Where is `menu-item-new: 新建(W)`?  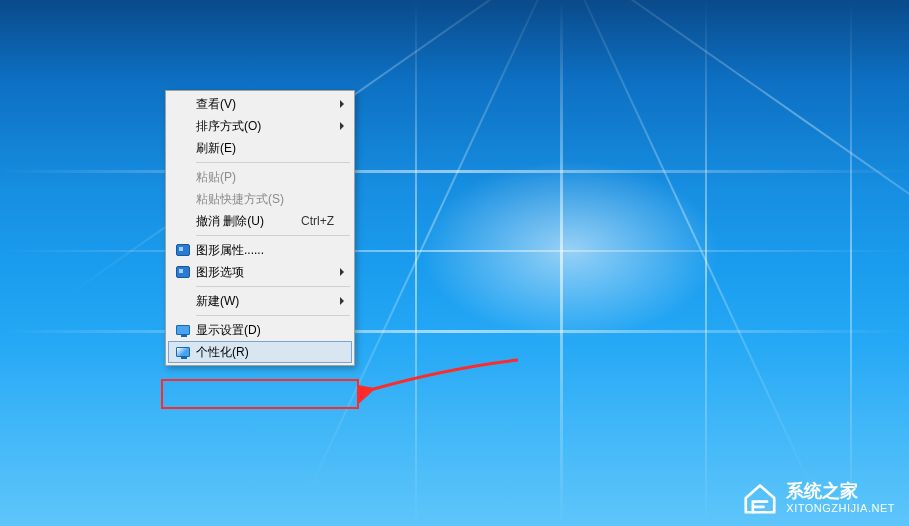
menu-item-new: 新建(W) is located at coordinates (260, 301).